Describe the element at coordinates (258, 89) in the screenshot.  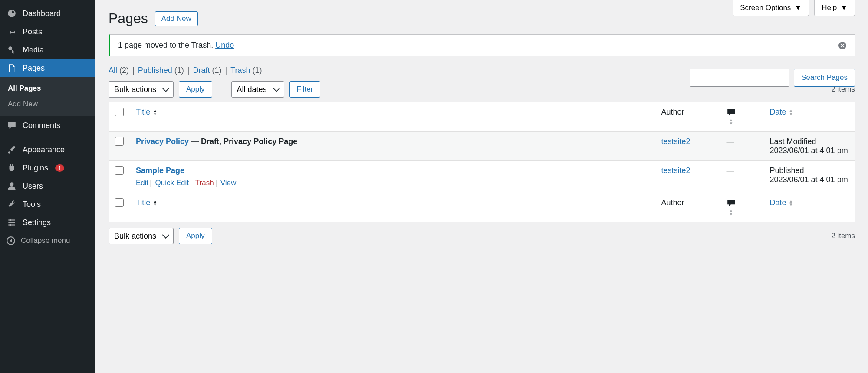
I see `date-filter-select: All dates` at that location.